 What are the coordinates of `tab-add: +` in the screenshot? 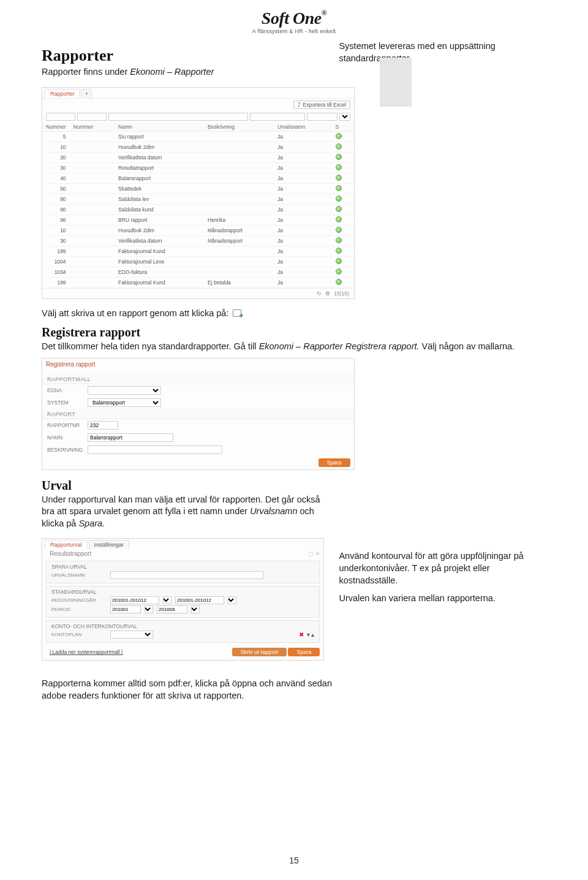 It's located at (87, 93).